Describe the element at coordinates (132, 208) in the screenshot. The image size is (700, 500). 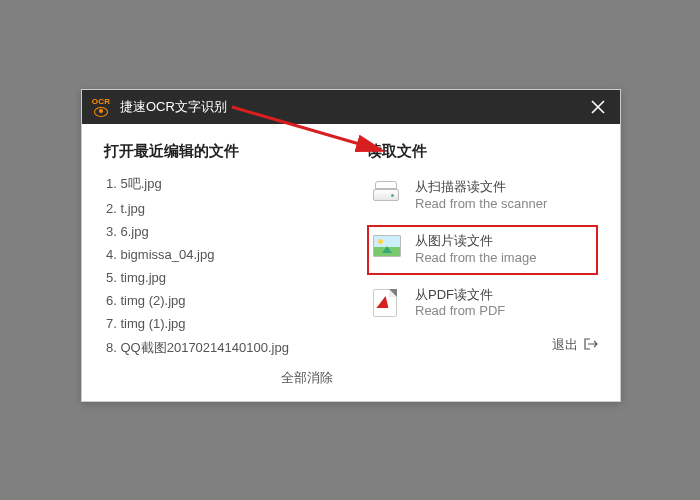
I see `recent-file-name: t.jpg` at that location.